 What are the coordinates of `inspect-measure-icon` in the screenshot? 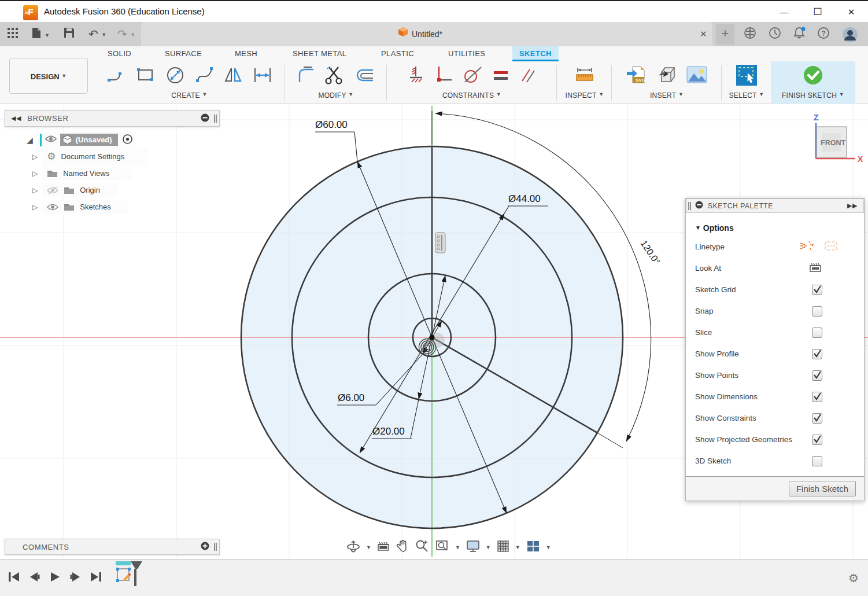 It's located at (585, 76).